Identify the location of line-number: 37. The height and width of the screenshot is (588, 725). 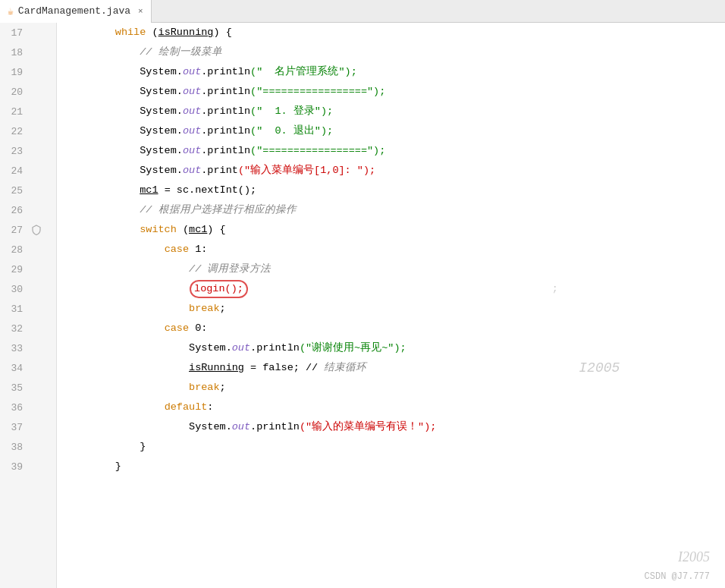
(14, 428).